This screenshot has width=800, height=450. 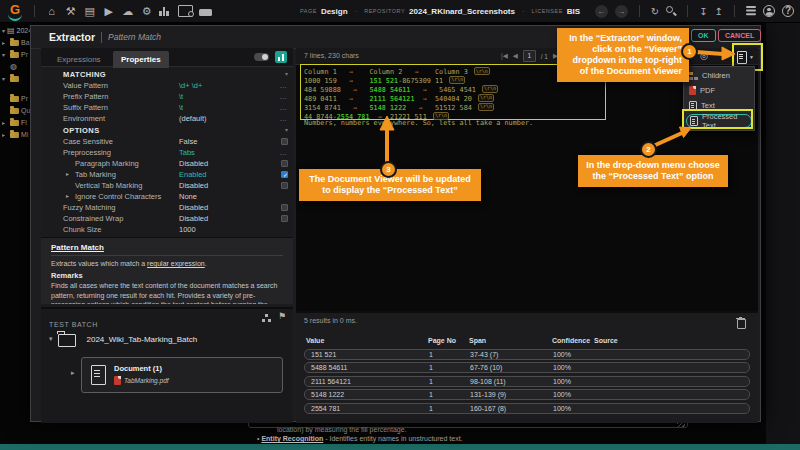 I want to click on result-row: 2111 564121198-108 (11)100%, so click(x=527, y=382).